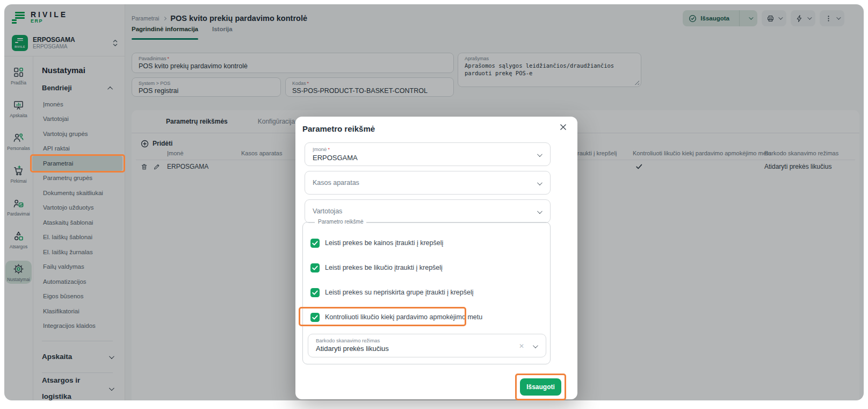 This screenshot has height=409, width=868. What do you see at coordinates (428, 183) in the screenshot?
I see `modal-register-select: Kasos aparatas` at bounding box center [428, 183].